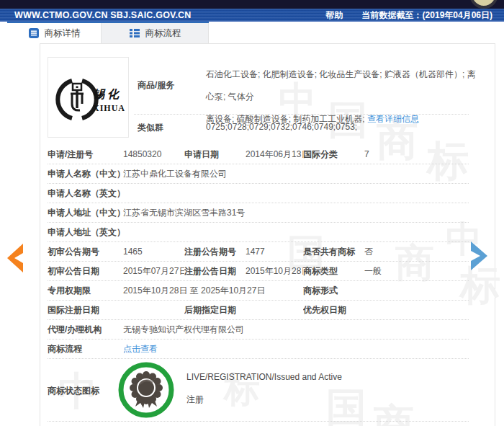  Describe the element at coordinates (73, 391) in the screenshot. I see `status-label: 商标状态图标` at that location.